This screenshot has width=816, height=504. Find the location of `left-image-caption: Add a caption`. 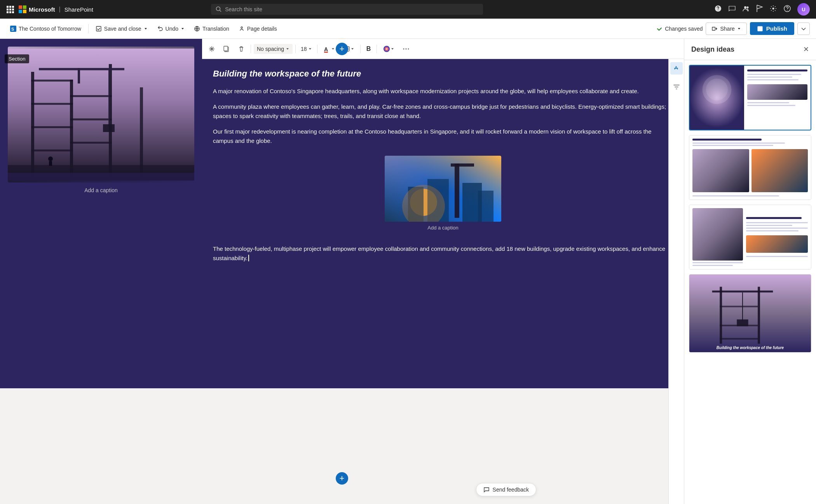

left-image-caption: Add a caption is located at coordinates (101, 190).